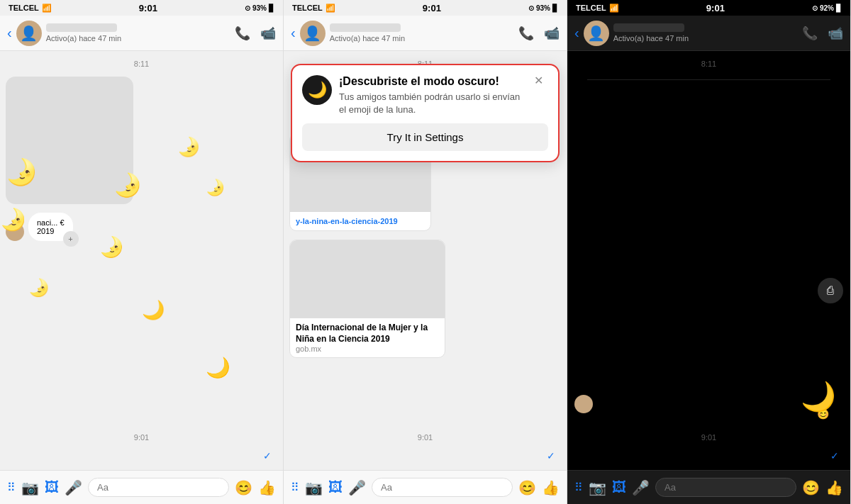 This screenshot has width=851, height=504. What do you see at coordinates (268, 33) in the screenshot?
I see `video-button-left: 📹` at bounding box center [268, 33].